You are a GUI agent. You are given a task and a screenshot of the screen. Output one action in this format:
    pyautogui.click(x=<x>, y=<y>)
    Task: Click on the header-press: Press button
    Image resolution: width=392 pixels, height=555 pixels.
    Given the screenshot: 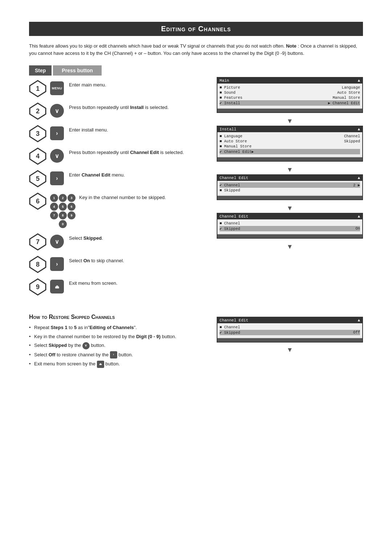 What is the action you would take?
    pyautogui.click(x=77, y=70)
    